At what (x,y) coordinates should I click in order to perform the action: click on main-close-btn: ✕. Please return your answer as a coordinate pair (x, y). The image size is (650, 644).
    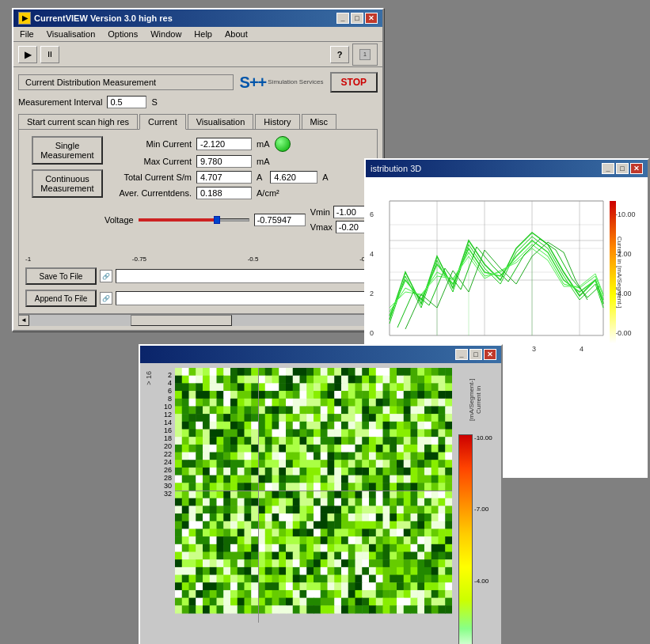
    Looking at the image, I should click on (371, 18).